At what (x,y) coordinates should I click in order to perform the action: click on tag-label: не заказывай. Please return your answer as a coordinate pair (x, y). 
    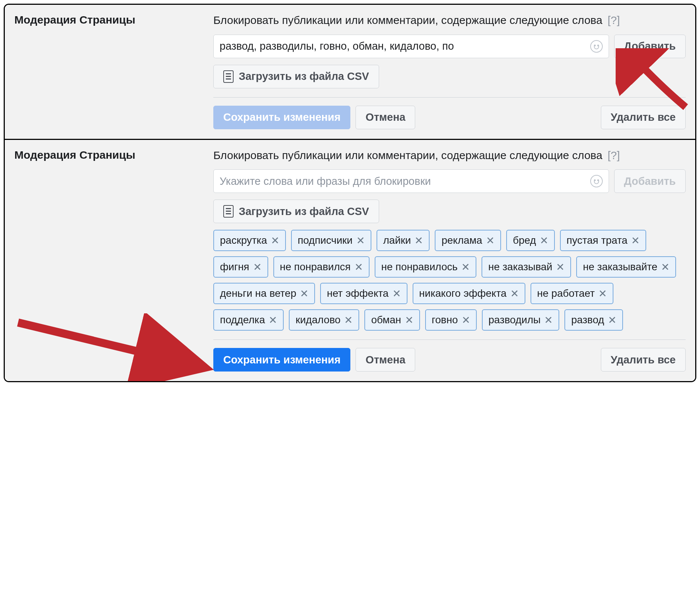
    Looking at the image, I should click on (520, 267).